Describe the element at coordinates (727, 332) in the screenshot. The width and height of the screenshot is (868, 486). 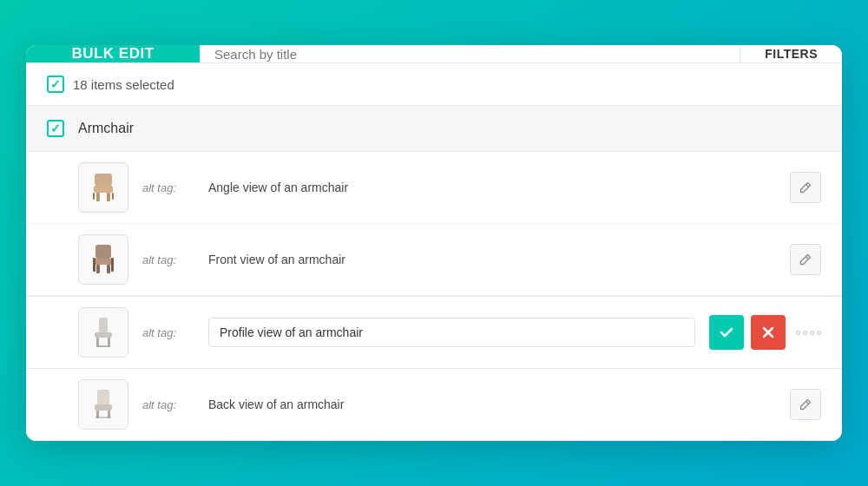
I see `check-icon` at that location.